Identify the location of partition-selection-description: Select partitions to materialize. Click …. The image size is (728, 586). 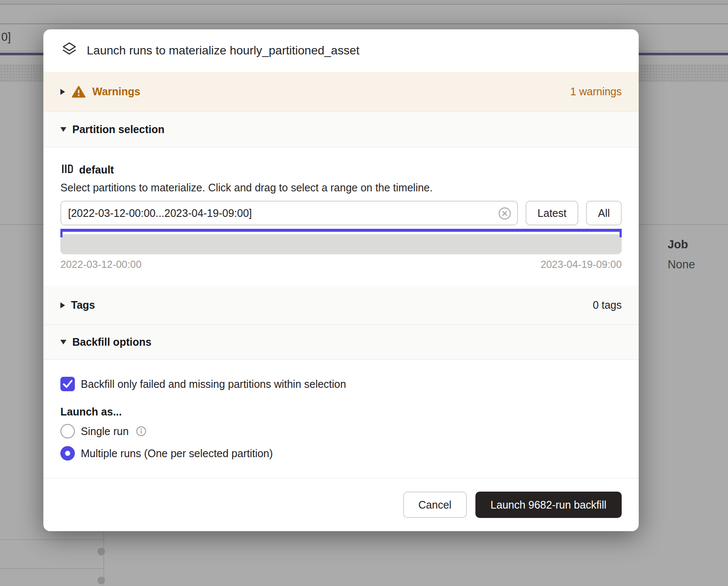
(341, 188).